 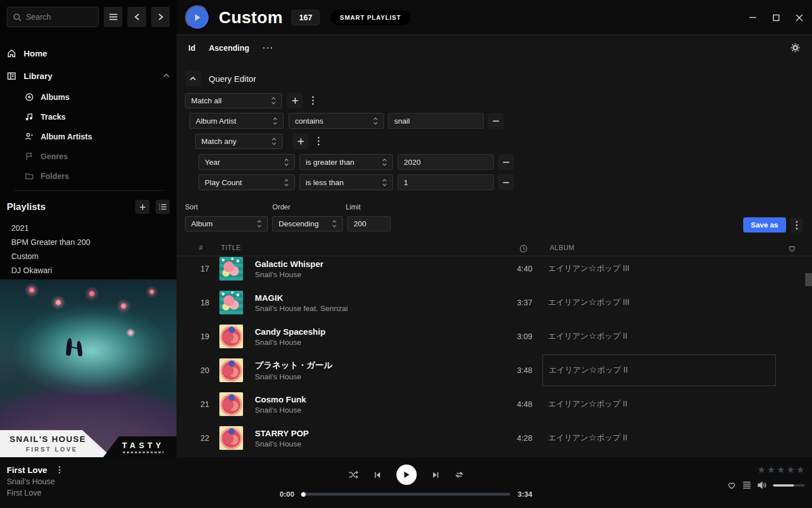 What do you see at coordinates (161, 17) in the screenshot?
I see `chevron-right-icon` at bounding box center [161, 17].